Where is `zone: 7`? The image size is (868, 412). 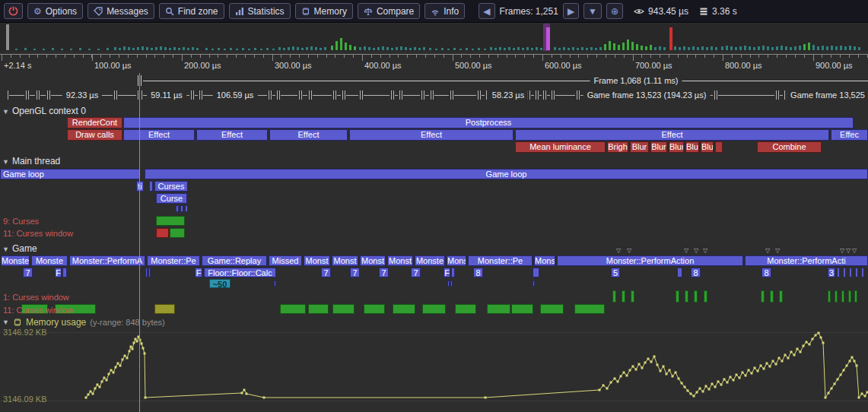
zone: 7 is located at coordinates (27, 272).